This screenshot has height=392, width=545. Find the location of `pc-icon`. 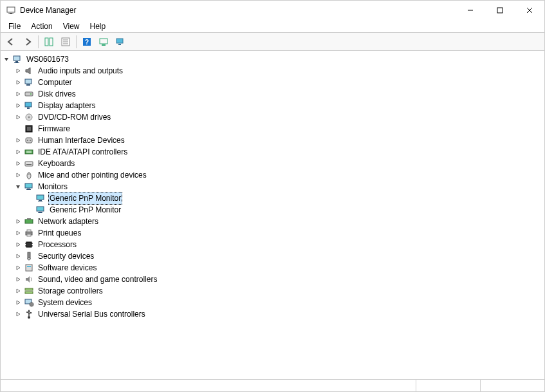

pc-icon is located at coordinates (17, 59).